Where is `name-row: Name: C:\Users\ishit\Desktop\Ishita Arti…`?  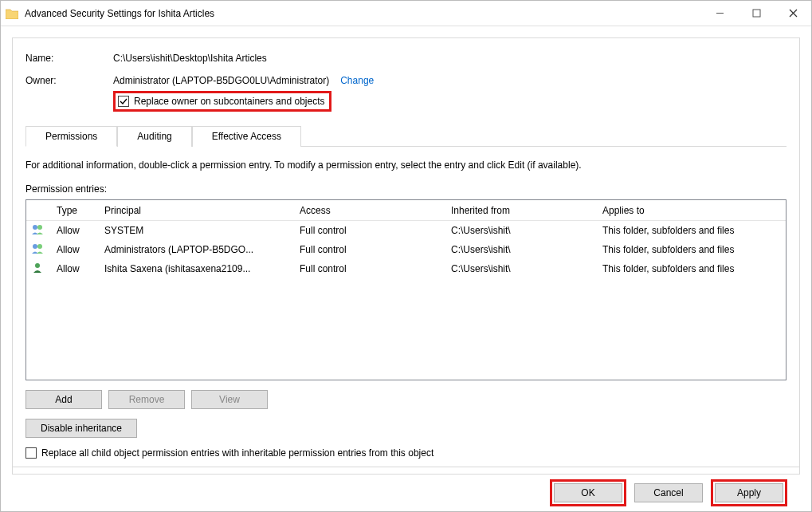
name-row: Name: C:\Users\ishit\Desktop\Ishita Arti… is located at coordinates (406, 58).